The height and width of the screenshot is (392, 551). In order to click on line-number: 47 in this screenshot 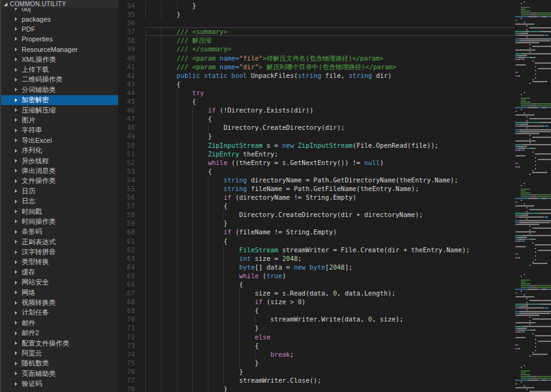, I will do `click(130, 119)`.